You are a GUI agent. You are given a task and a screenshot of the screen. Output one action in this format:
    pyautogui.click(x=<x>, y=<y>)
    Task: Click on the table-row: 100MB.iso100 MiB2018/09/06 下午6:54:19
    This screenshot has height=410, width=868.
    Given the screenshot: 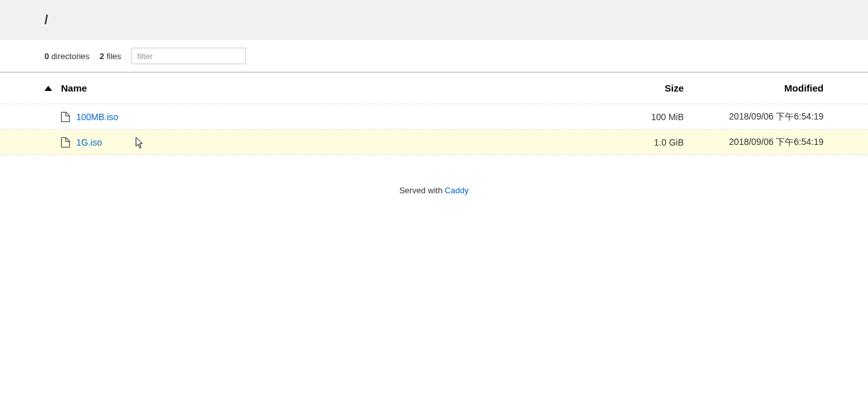 What is the action you would take?
    pyautogui.click(x=434, y=117)
    